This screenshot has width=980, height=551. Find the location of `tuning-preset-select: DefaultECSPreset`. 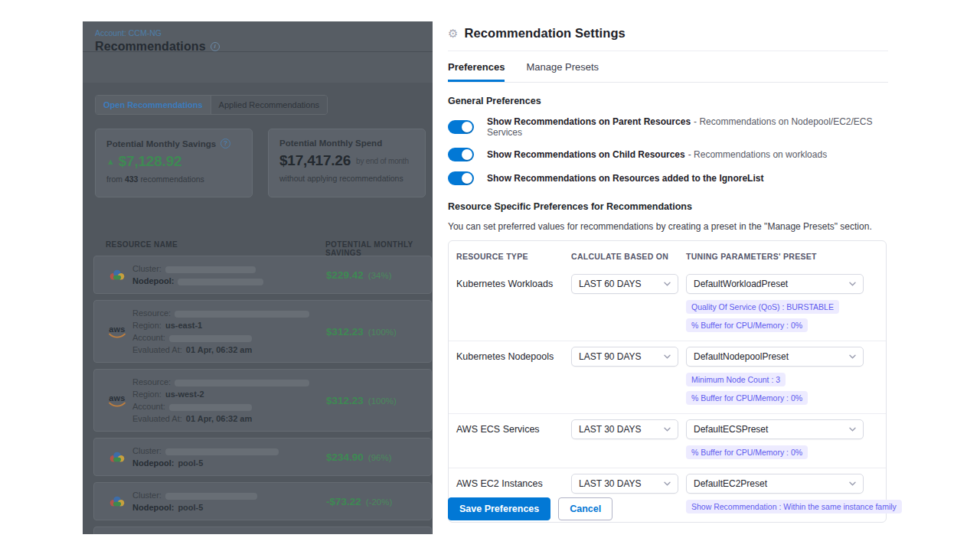

tuning-preset-select: DefaultECSPreset is located at coordinates (775, 429).